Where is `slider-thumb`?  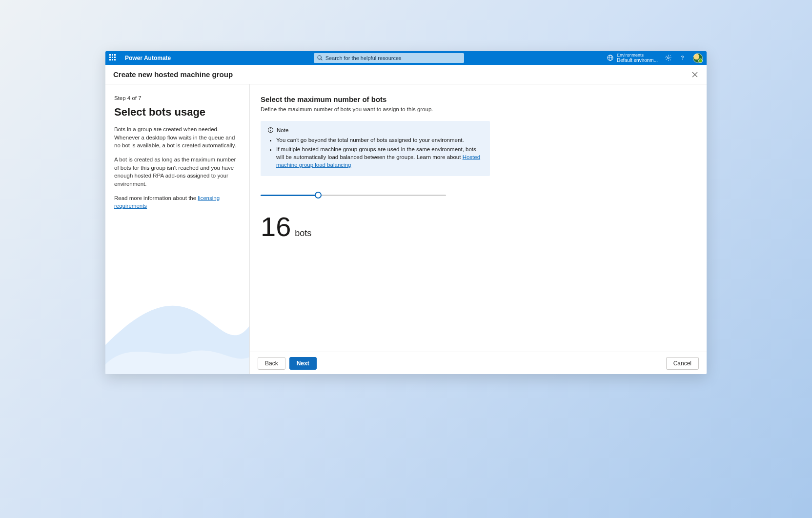
slider-thumb is located at coordinates (318, 195).